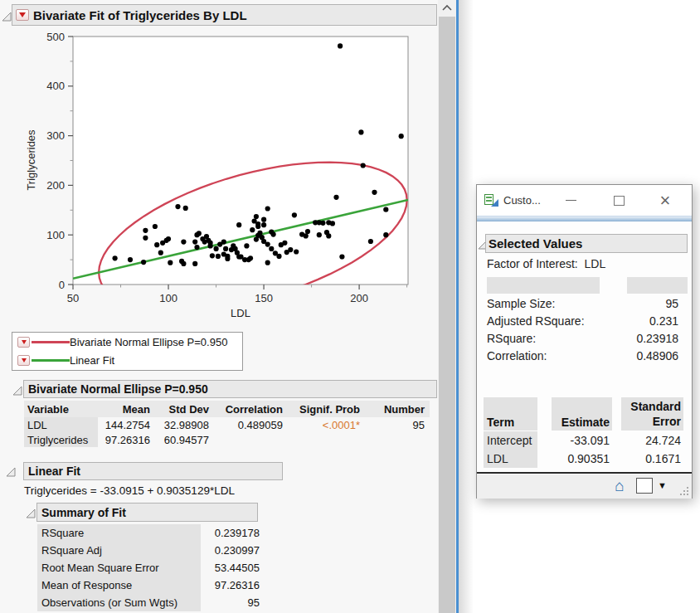 The height and width of the screenshot is (613, 700). I want to click on disclosure-triangle-report, so click(7, 15).